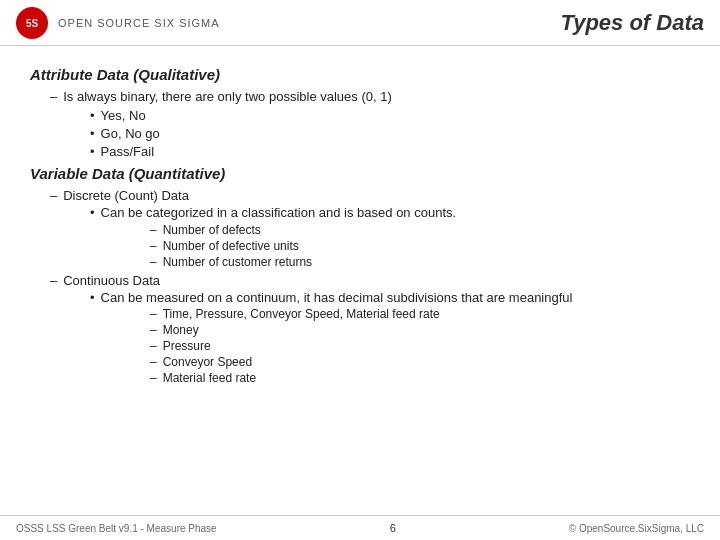 The image size is (720, 540). Describe the element at coordinates (632, 23) in the screenshot. I see `page-title: Types of Data` at that location.